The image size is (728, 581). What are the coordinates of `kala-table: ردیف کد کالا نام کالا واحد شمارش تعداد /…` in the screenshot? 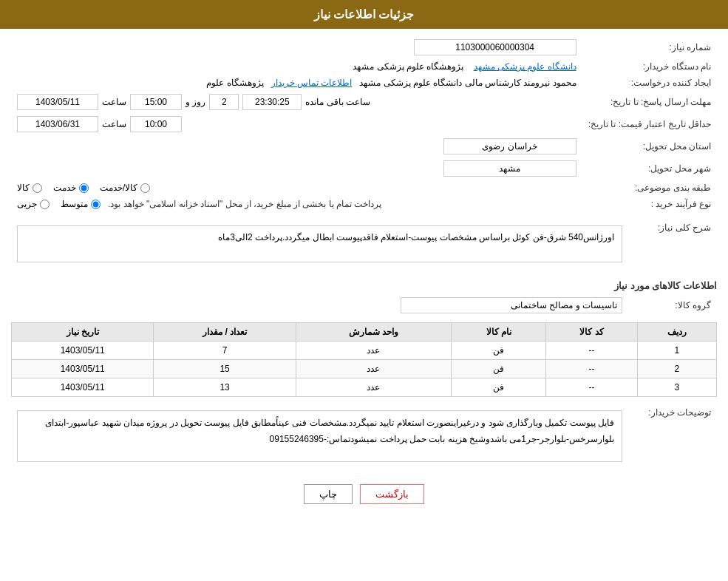 It's located at (364, 359).